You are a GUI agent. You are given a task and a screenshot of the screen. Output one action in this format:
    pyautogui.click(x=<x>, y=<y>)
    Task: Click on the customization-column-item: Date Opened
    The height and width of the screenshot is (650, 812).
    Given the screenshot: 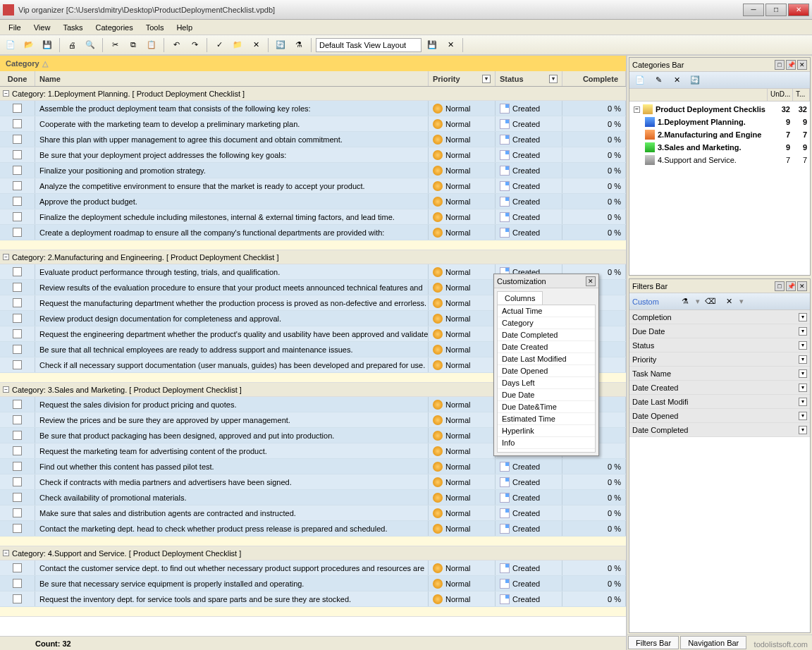 What is the action you would take?
    pyautogui.click(x=546, y=371)
    